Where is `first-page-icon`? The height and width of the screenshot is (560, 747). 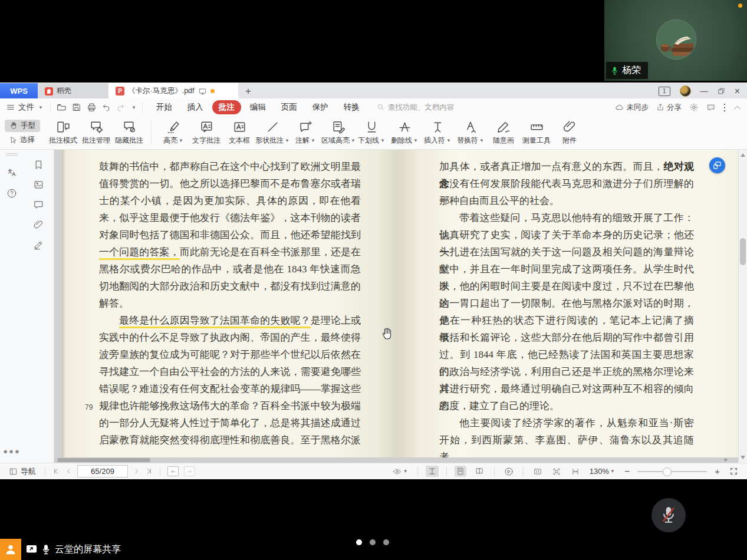
first-page-icon is located at coordinates (57, 472).